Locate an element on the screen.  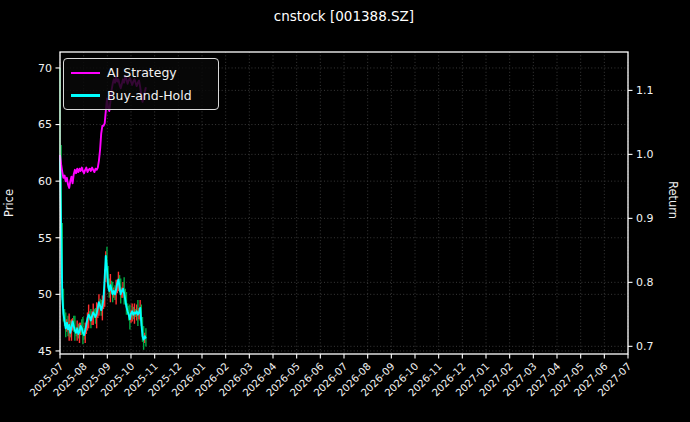
left-tick-label: 45 is located at coordinates (45, 352).